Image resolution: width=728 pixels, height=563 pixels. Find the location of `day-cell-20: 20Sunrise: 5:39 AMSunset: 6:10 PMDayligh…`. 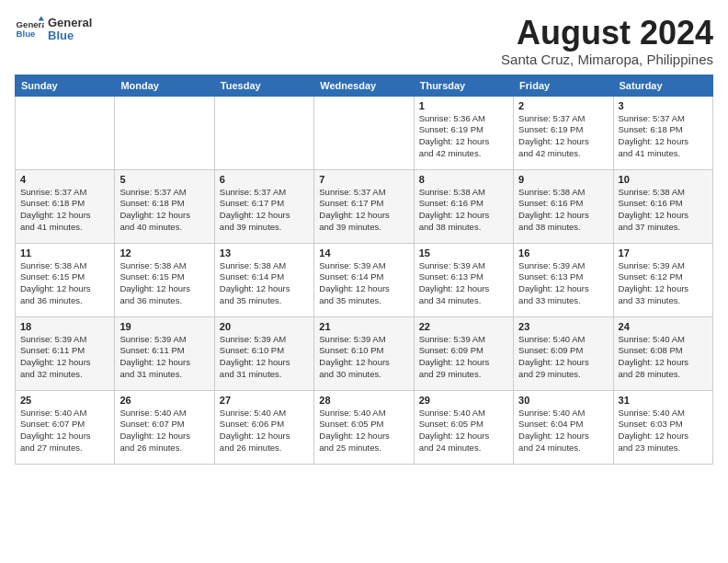

day-cell-20: 20Sunrise: 5:39 AMSunset: 6:10 PMDayligh… is located at coordinates (264, 353).